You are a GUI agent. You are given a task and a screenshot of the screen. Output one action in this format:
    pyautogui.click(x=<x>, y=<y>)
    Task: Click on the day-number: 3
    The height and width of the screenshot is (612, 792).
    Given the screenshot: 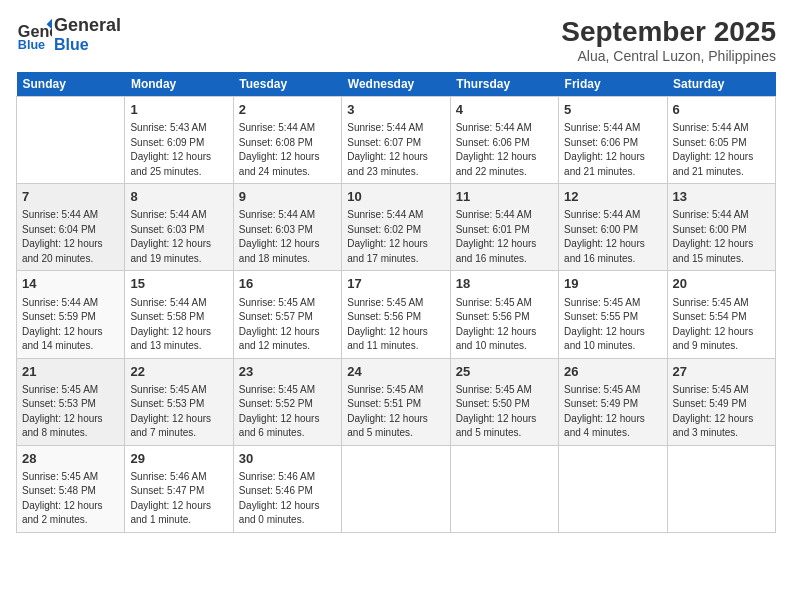 What is the action you would take?
    pyautogui.click(x=396, y=110)
    